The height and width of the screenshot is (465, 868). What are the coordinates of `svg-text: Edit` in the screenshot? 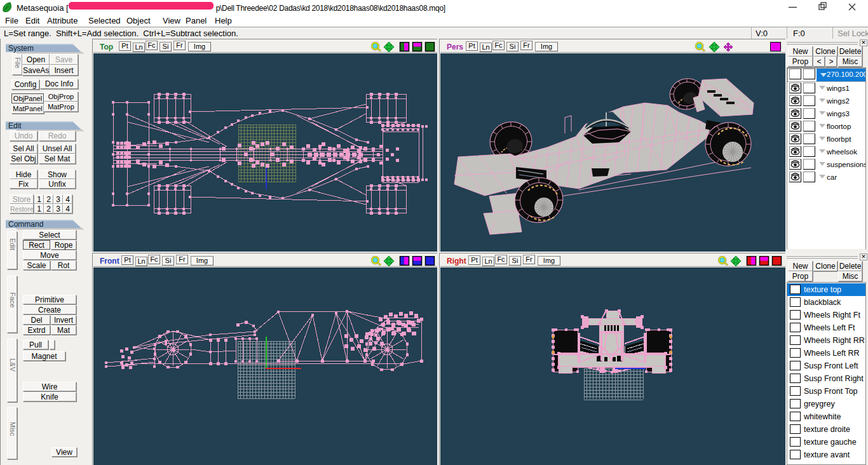 It's located at (15, 126).